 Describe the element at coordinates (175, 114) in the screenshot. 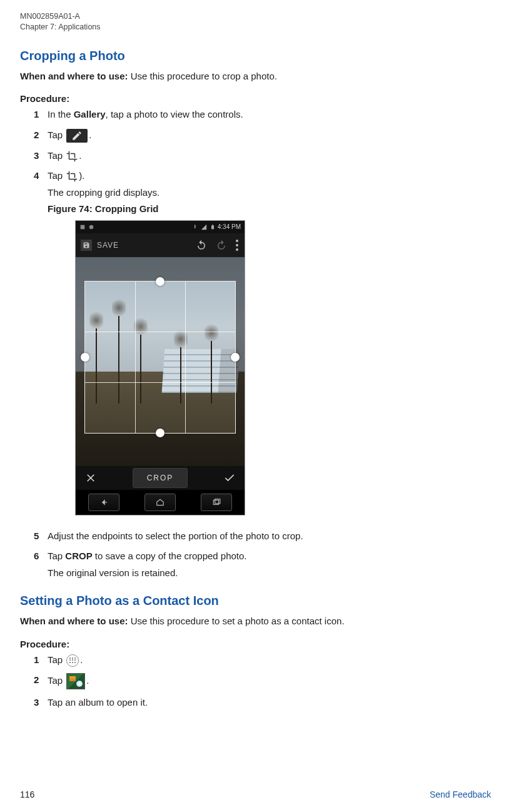

I see `text: , tap a photo to view the controls.` at that location.